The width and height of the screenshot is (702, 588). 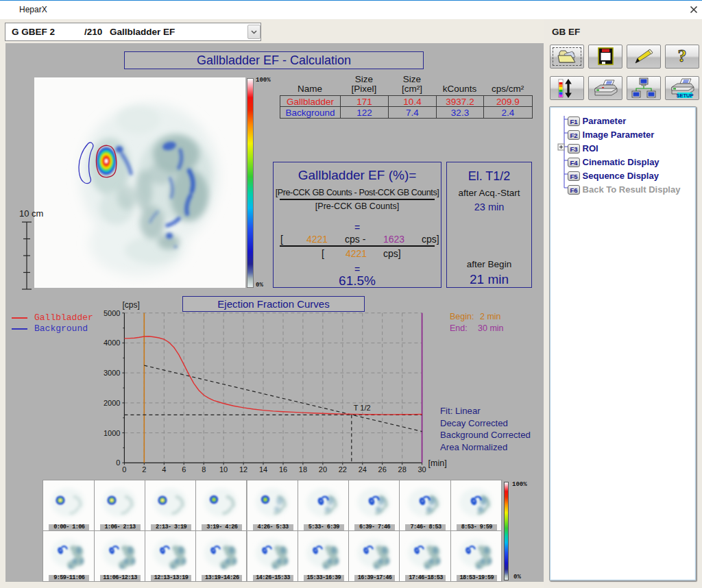 I want to click on svg-text: 6, so click(x=184, y=469).